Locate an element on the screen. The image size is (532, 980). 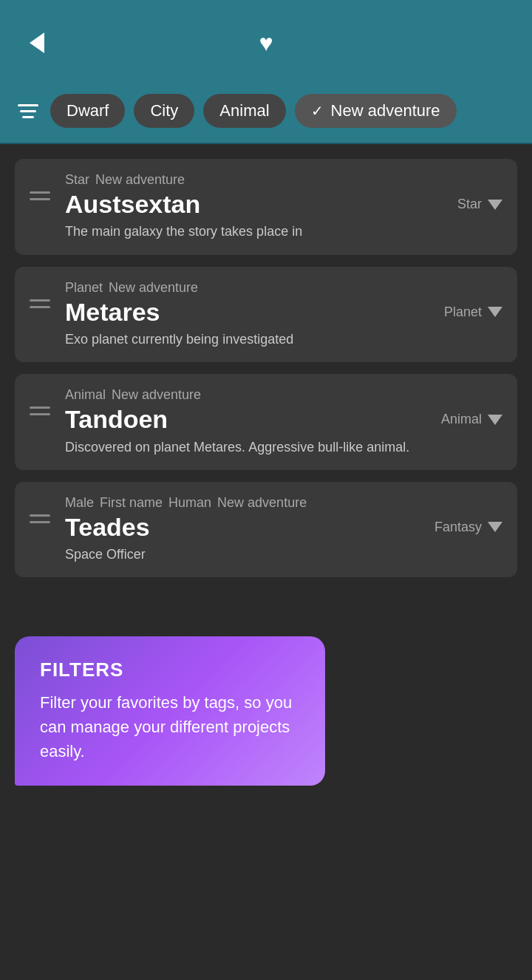
back-button is located at coordinates (37, 43).